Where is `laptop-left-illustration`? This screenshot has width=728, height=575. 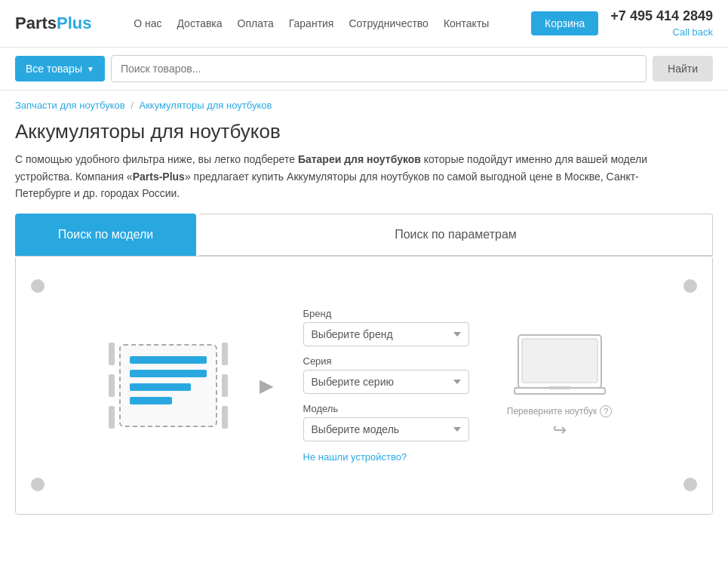
laptop-left-illustration is located at coordinates (169, 386).